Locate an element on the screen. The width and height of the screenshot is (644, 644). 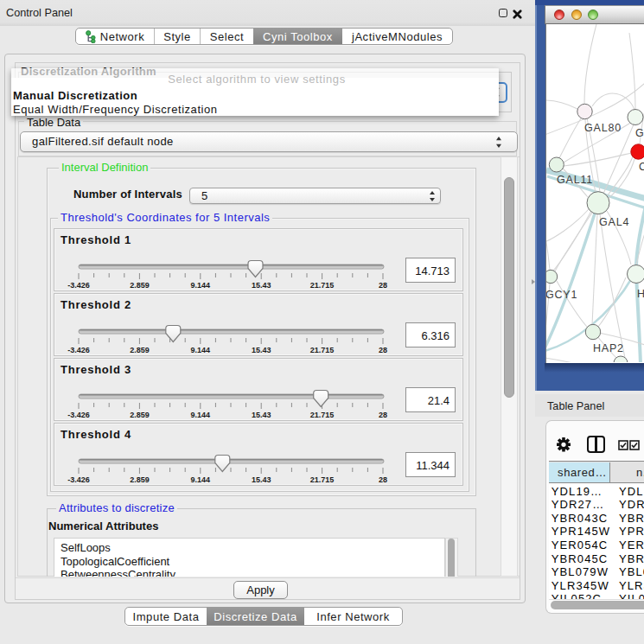
svg-text: GAL4 is located at coordinates (614, 222).